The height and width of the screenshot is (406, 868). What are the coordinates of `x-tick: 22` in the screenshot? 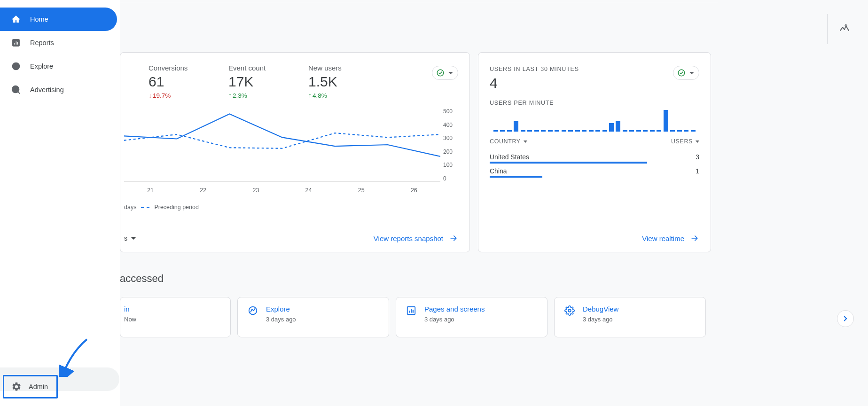 It's located at (203, 191).